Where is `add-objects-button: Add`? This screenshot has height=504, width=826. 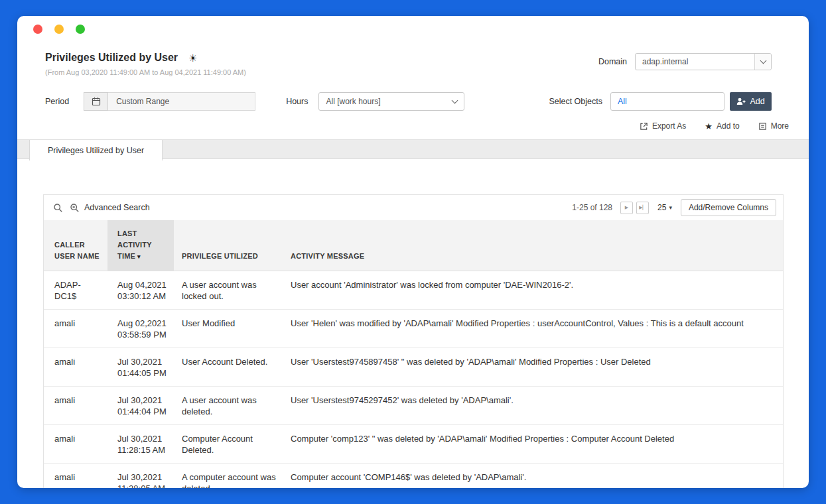 add-objects-button: Add is located at coordinates (751, 101).